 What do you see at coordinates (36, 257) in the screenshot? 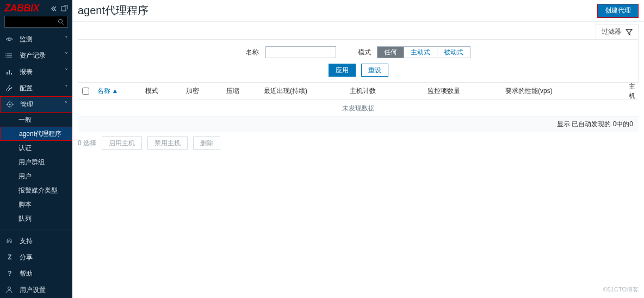
I see `nav-share: Z 分享` at bounding box center [36, 257].